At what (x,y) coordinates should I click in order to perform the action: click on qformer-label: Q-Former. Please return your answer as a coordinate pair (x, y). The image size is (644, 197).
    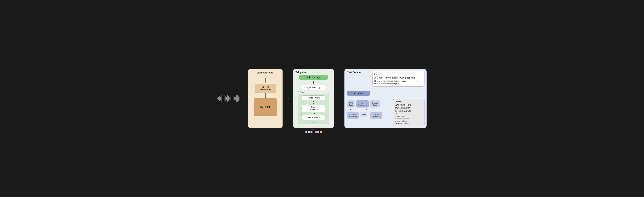
    Looking at the image, I should click on (302, 92).